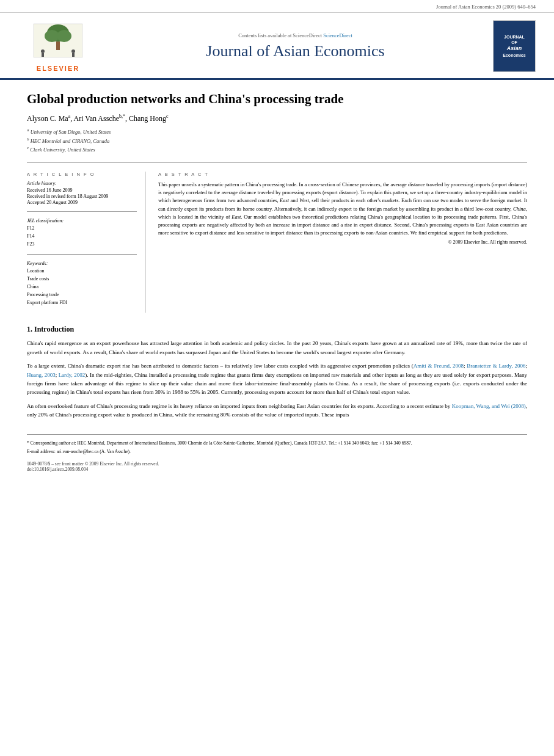  I want to click on abstract-column: A B S T R A C T This paper unveils a sys…, so click(343, 242).